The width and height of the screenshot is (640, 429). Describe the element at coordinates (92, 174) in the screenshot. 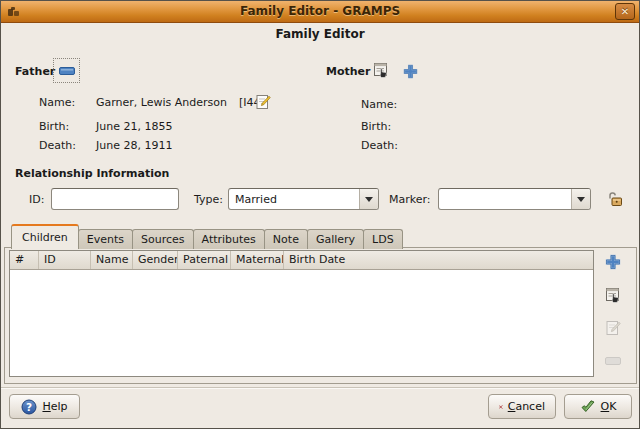

I see `relationship-section-label: Relationship Information` at that location.